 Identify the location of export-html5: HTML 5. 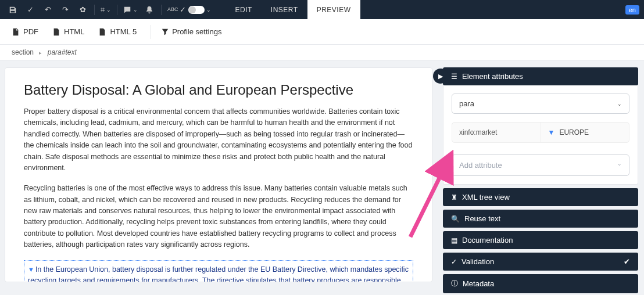
(117, 31).